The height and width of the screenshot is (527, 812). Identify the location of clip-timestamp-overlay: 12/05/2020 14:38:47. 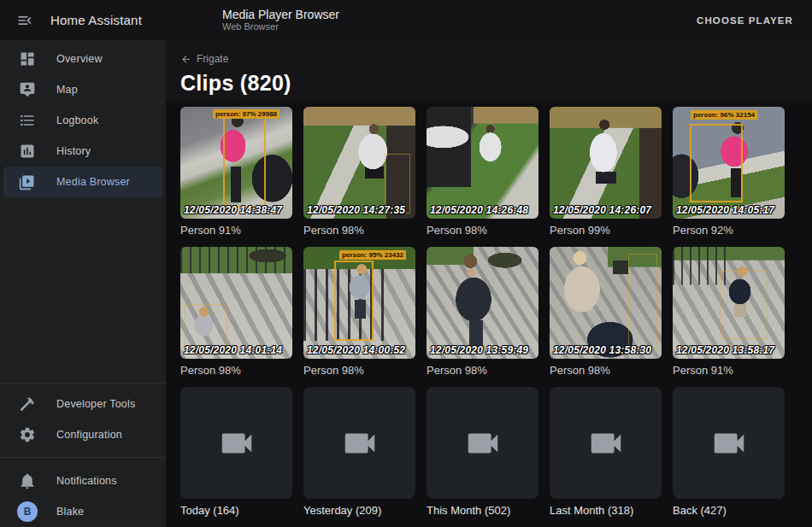
(232, 210).